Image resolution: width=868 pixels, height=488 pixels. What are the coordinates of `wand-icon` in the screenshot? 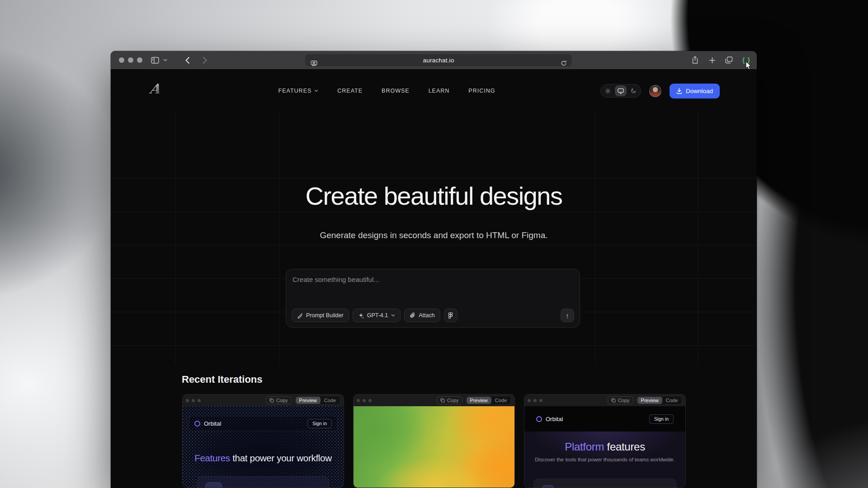 It's located at (300, 315).